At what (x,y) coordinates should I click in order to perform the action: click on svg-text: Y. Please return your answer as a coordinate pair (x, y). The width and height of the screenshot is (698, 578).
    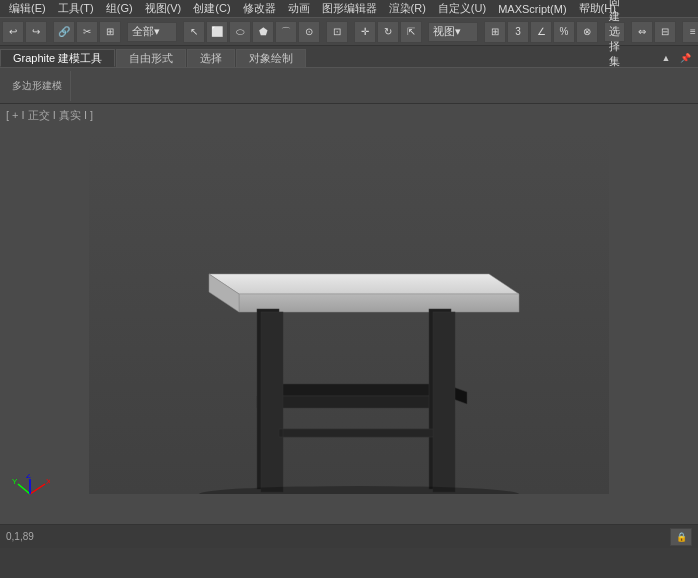
    Looking at the image, I should click on (15, 482).